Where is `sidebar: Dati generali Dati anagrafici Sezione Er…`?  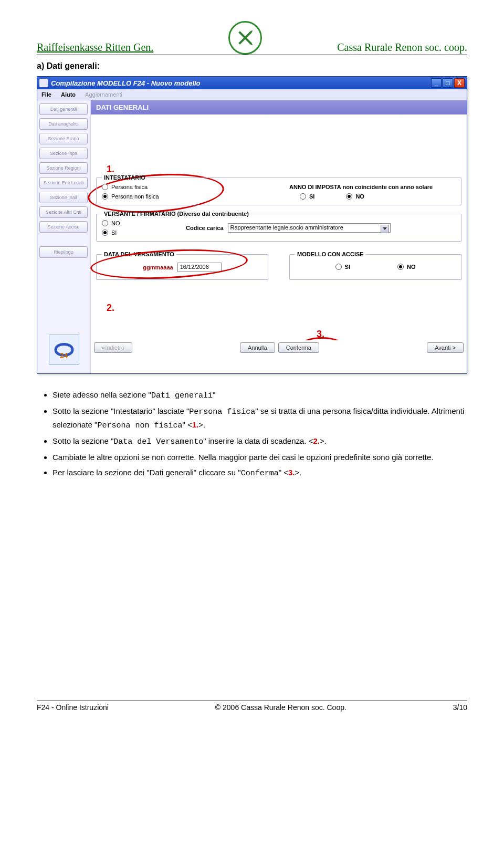 sidebar: Dati generali Dati anagrafici Sezione Er… is located at coordinates (64, 237).